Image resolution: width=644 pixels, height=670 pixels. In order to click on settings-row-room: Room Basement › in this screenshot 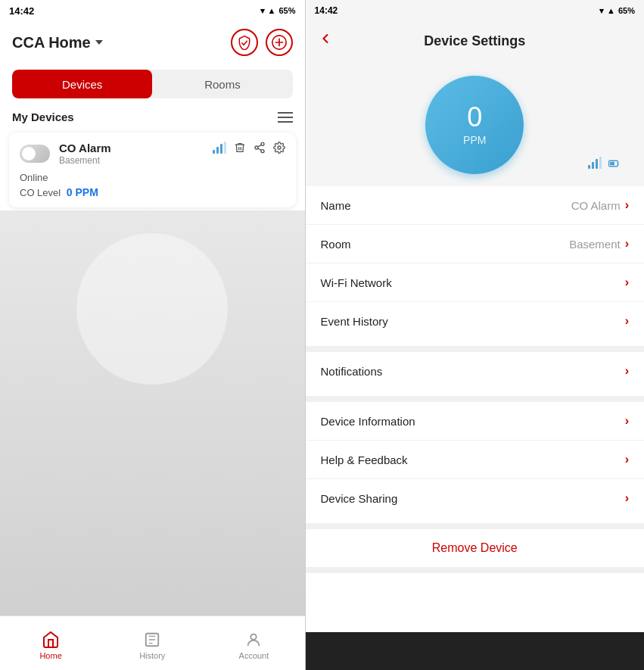, I will do `click(475, 244)`.